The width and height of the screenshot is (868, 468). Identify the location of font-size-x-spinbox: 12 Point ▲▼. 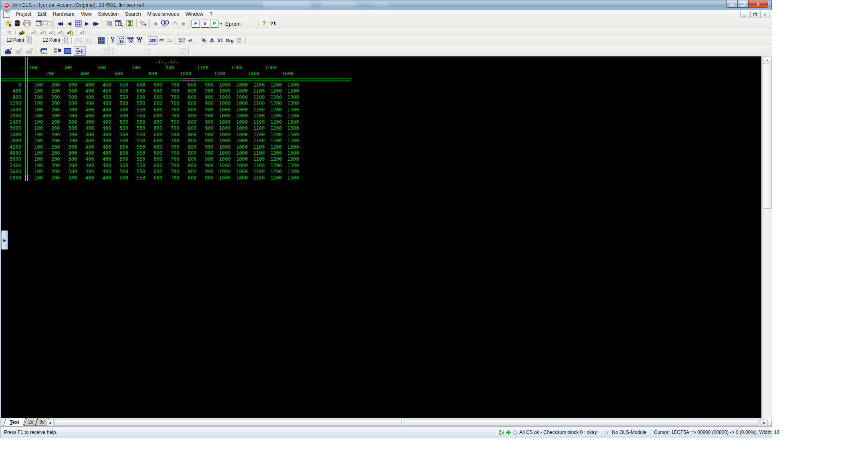
(19, 40).